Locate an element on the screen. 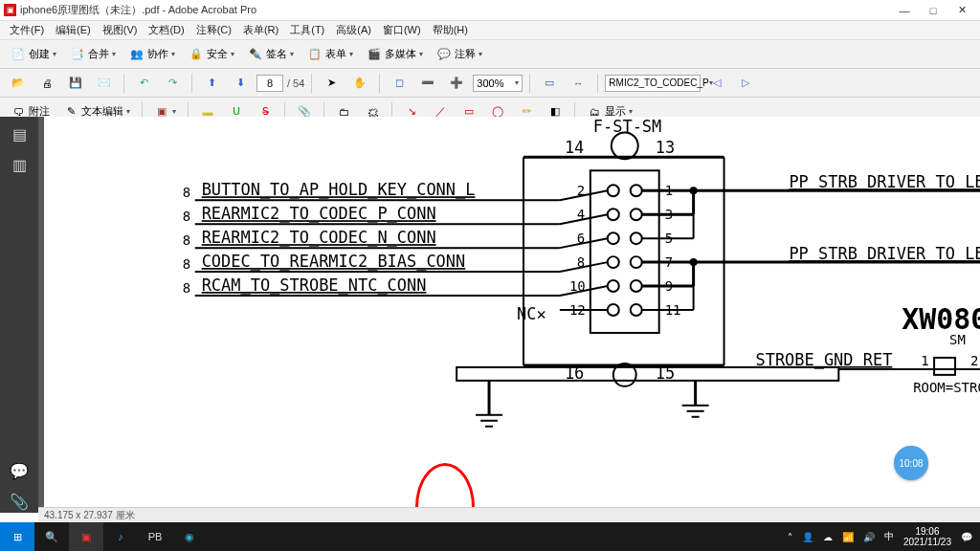 The image size is (980, 551). page-up-button: ⬆ is located at coordinates (212, 83).